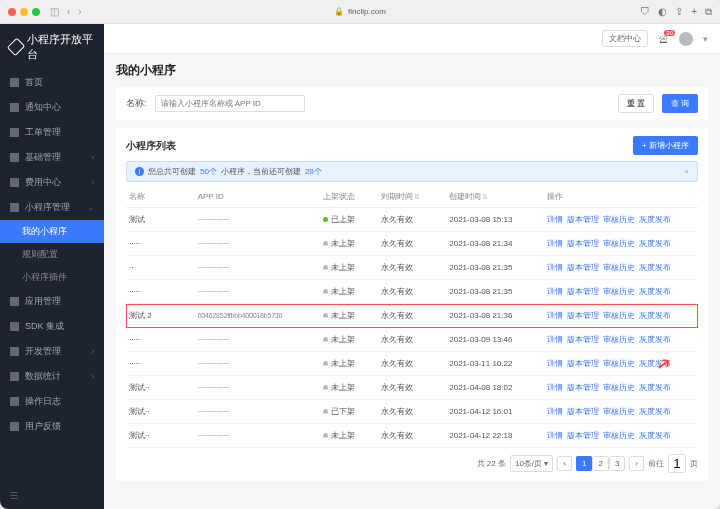  I want to click on sidebar-item: 数据统计›, so click(52, 376).